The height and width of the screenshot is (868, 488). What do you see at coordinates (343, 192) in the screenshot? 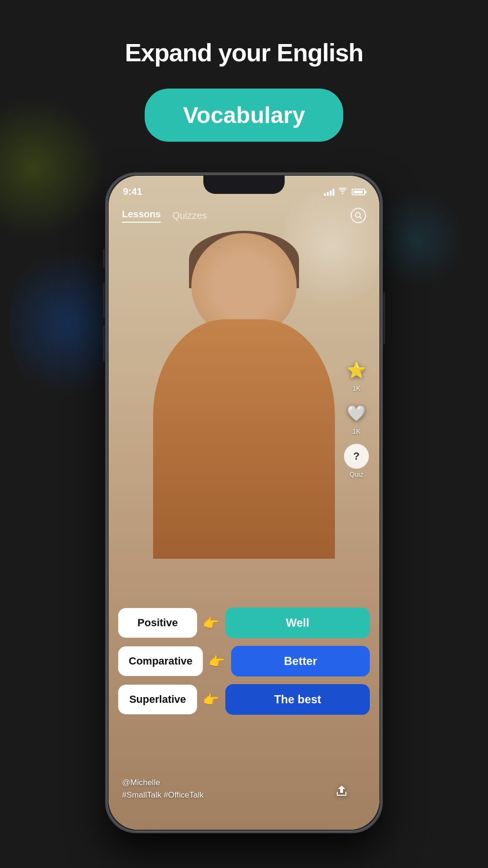
I see `wifi-icon` at bounding box center [343, 192].